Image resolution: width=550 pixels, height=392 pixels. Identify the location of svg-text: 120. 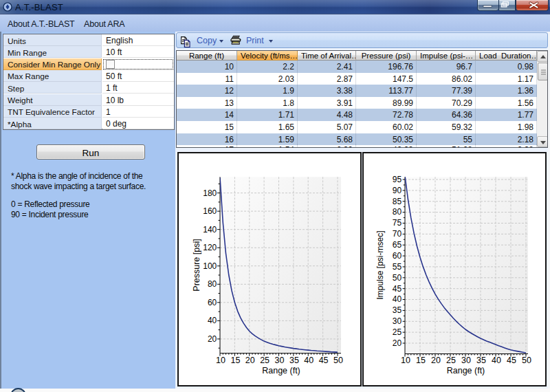
(210, 248).